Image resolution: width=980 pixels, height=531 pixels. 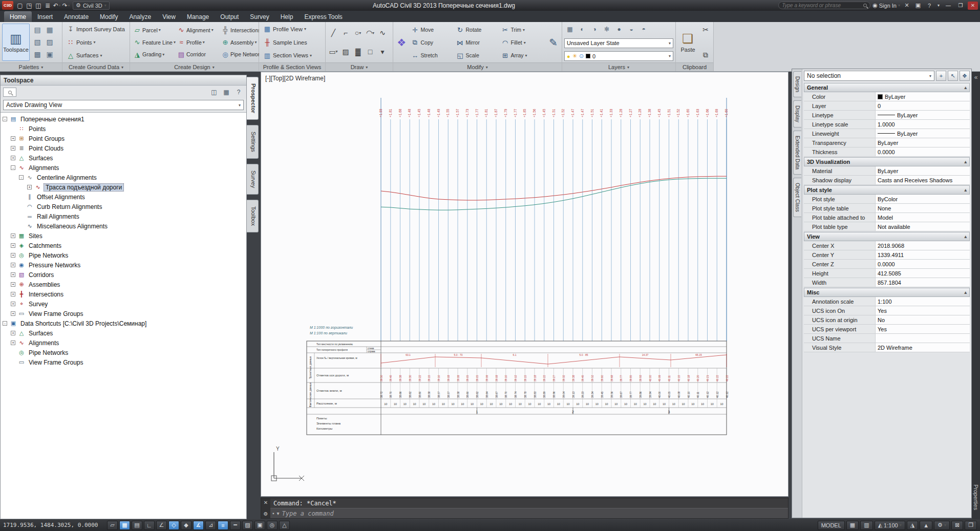 What do you see at coordinates (123, 129) in the screenshot?
I see `tree-item-points: ∷Points` at bounding box center [123, 129].